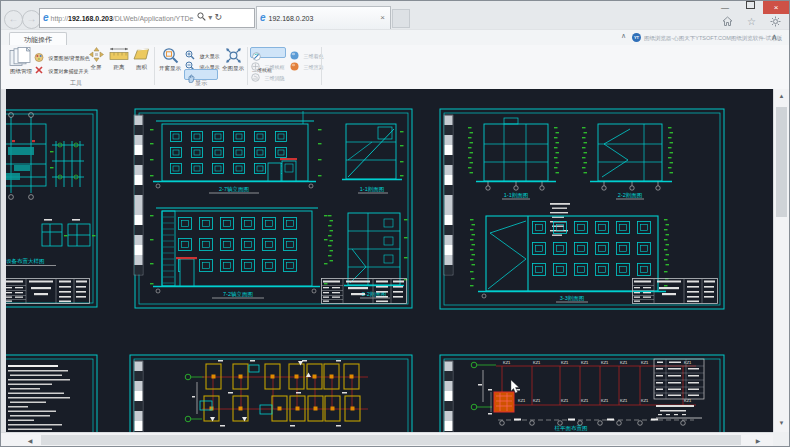  Describe the element at coordinates (395, 38) in the screenshot. I see `command-bar: 功能操作 ∧ YT 图纸浏览器-心图天下YTSOFT.COM图纸浏览软件-试用版…` at that location.